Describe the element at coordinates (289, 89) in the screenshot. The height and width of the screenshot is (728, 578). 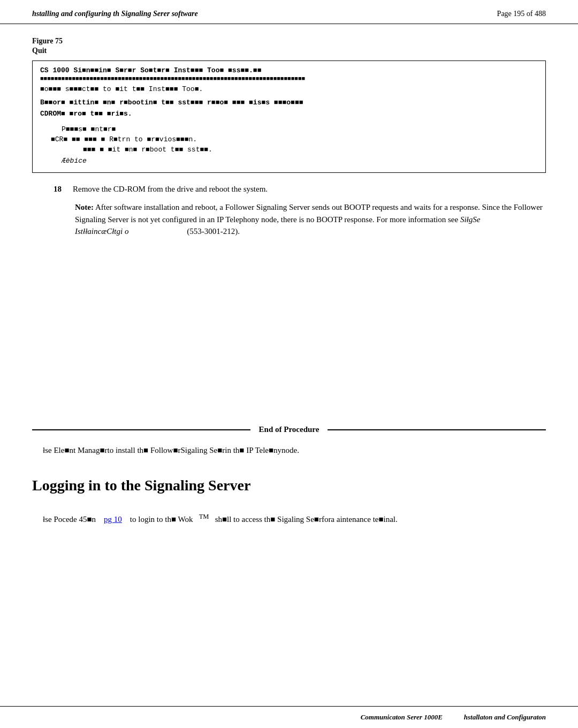
I see `terminal-line1: ■o■■■ s■■■ct■■ to ■it t■■ Inst■■■ Too■.` at that location.